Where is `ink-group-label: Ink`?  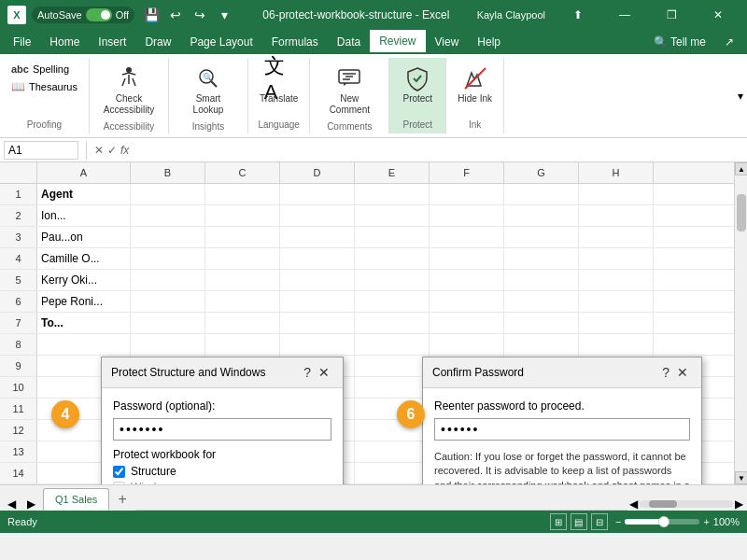 ink-group-label: Ink is located at coordinates (474, 123).